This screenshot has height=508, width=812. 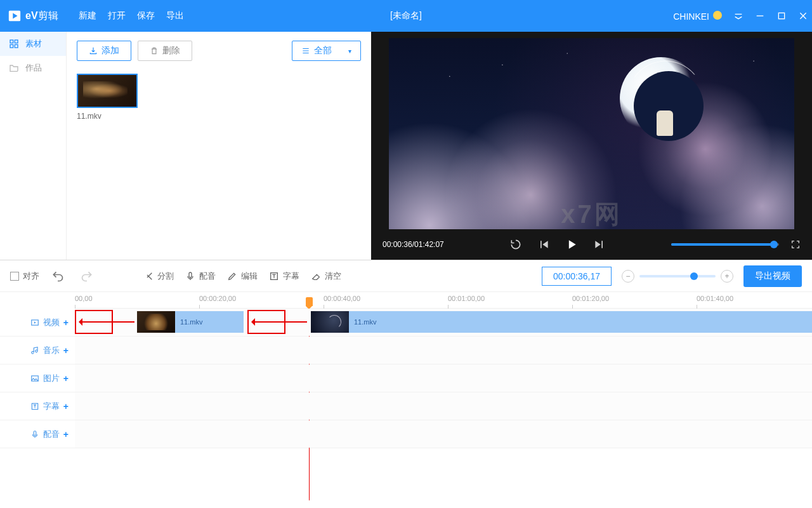 What do you see at coordinates (35, 351) in the screenshot?
I see `music-icon` at bounding box center [35, 351].